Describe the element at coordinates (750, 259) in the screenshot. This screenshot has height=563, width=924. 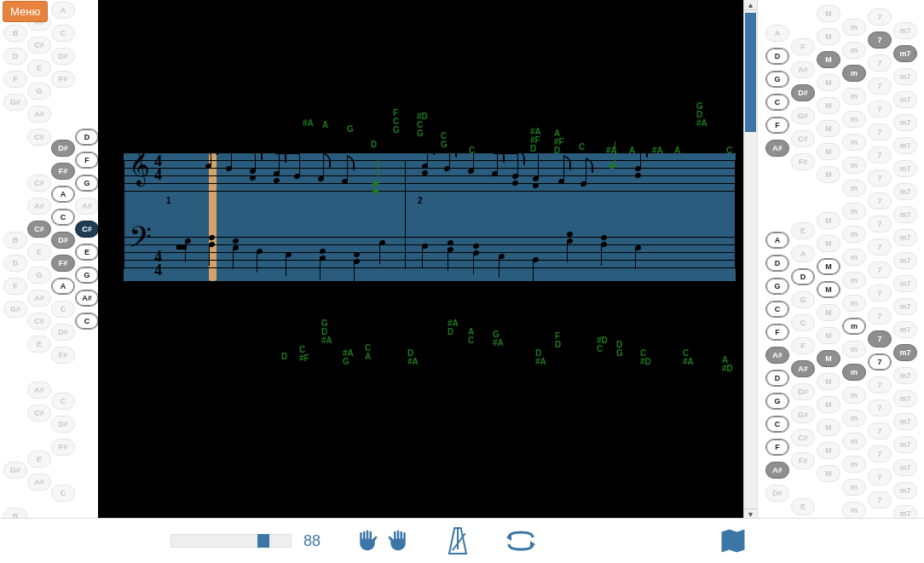
I see `vertical-scrollbar` at that location.